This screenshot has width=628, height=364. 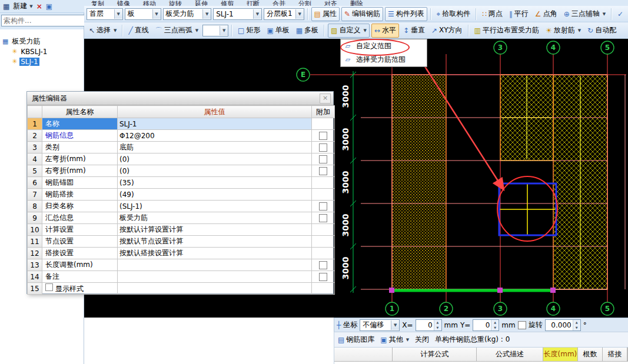 What do you see at coordinates (348, 31) in the screenshot?
I see `custom-range-button: ▨自定义▼` at bounding box center [348, 31].